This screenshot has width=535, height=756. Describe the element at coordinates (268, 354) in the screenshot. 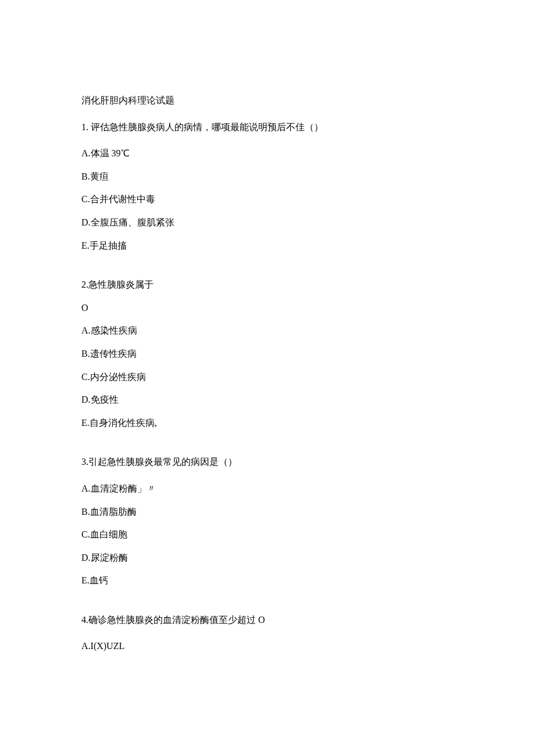

I see `question-option: B.遗传性疾病` at that location.